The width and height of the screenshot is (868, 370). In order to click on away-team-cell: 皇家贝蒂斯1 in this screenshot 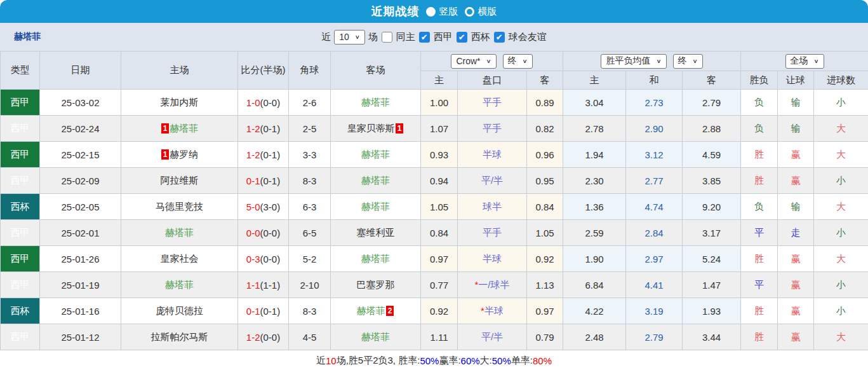, I will do `click(376, 128)`.